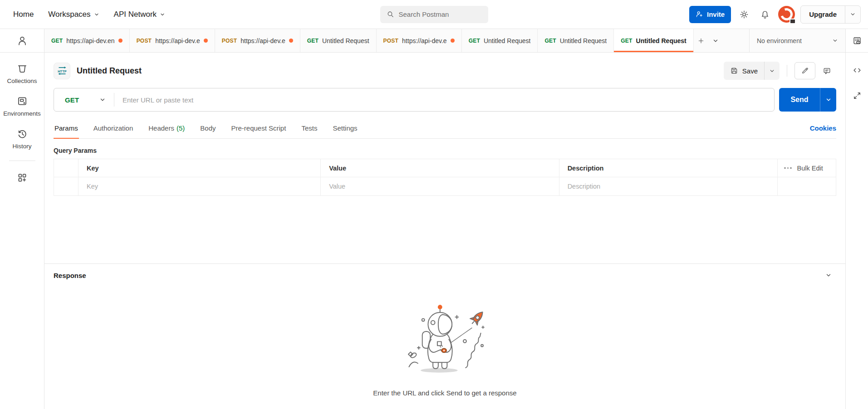 The width and height of the screenshot is (868, 409). Describe the element at coordinates (22, 178) in the screenshot. I see `configure-workbench-icon` at that location.